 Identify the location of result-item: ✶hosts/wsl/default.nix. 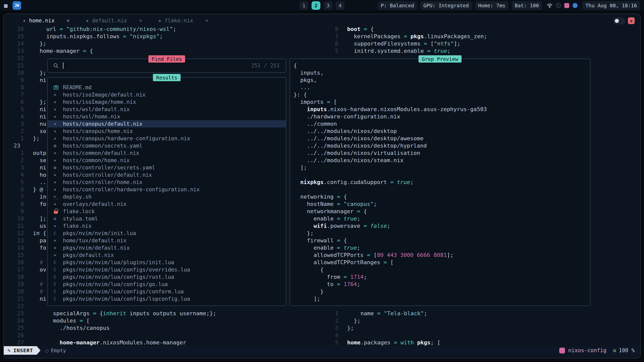
(167, 109).